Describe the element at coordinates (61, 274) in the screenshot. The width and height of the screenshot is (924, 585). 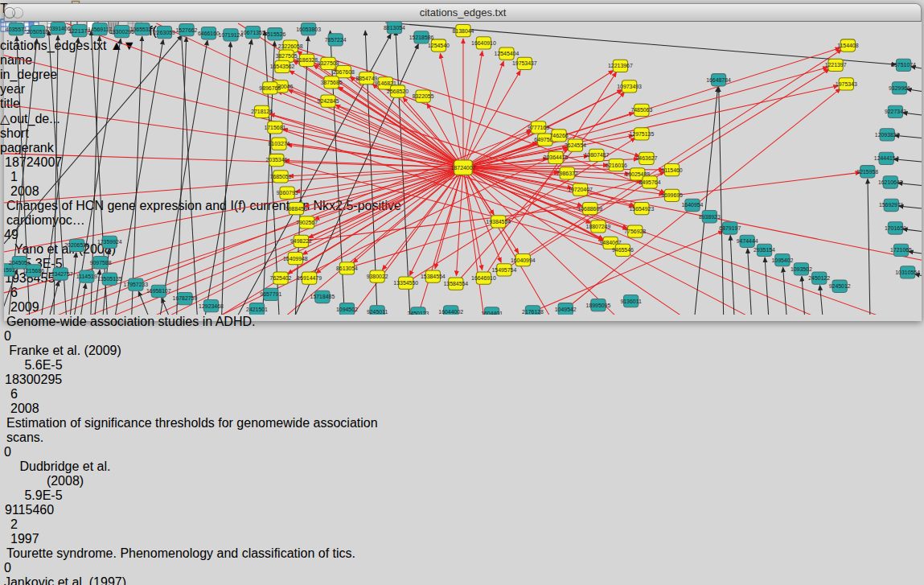
I see `graph-node: 12342757` at that location.